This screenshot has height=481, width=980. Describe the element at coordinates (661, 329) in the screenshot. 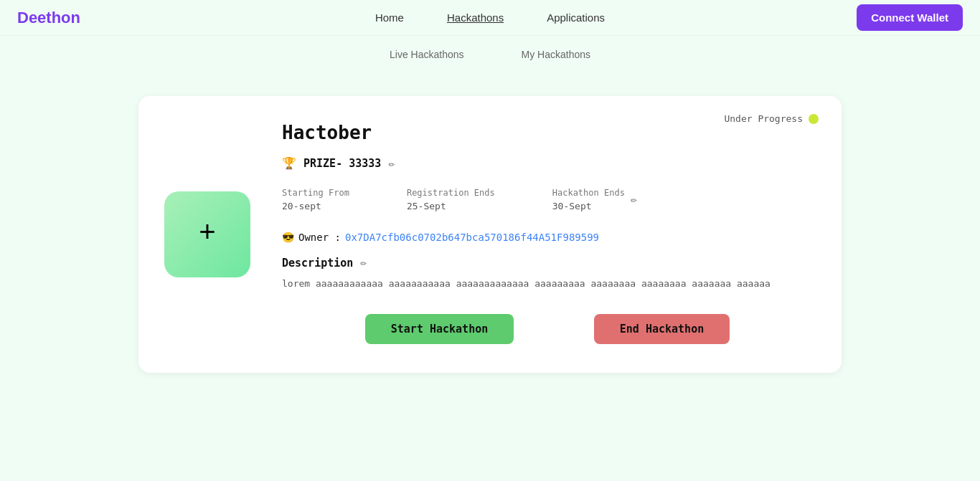

I see `end-hackathon-button: End Hackathon` at that location.